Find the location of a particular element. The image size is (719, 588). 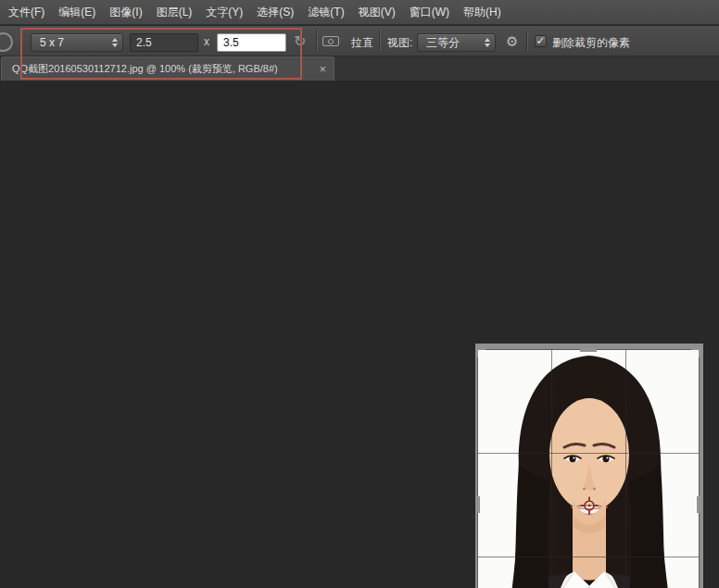

crop-box is located at coordinates (588, 469).